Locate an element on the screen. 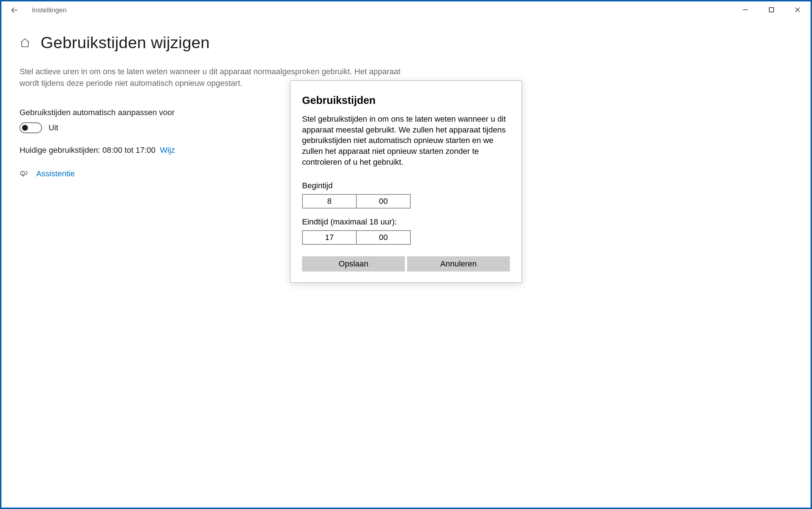  end-minute-field: 00 is located at coordinates (384, 237).